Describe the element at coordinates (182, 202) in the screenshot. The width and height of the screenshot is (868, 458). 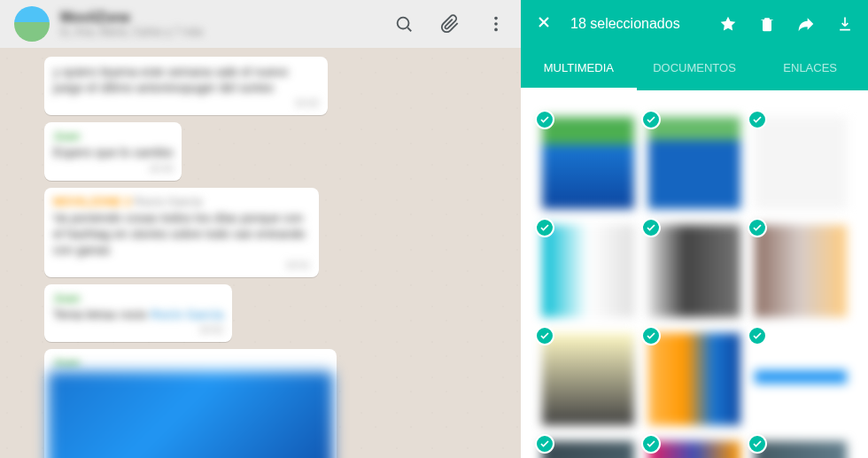
I see `message-sender: MOVILZONE 2 Rocío García` at that location.